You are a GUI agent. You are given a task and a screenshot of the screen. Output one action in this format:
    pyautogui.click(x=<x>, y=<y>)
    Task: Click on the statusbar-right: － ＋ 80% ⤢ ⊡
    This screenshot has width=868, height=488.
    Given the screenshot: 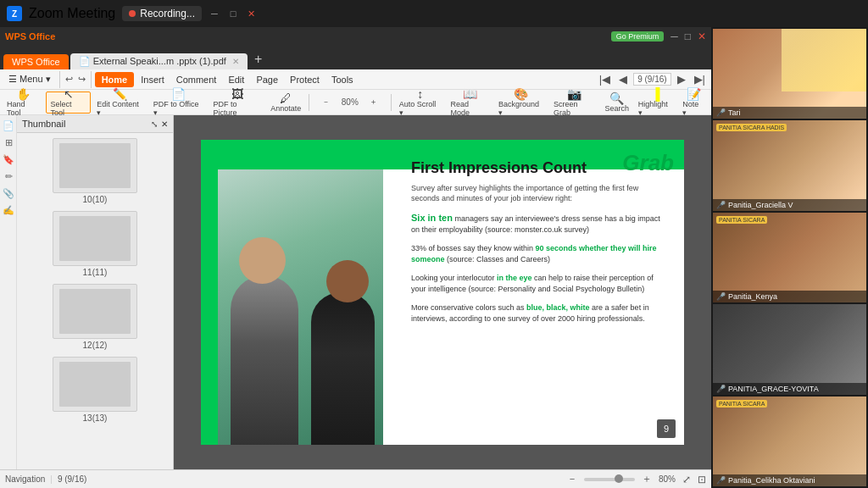 What is the action you would take?
    pyautogui.click(x=637, y=480)
    